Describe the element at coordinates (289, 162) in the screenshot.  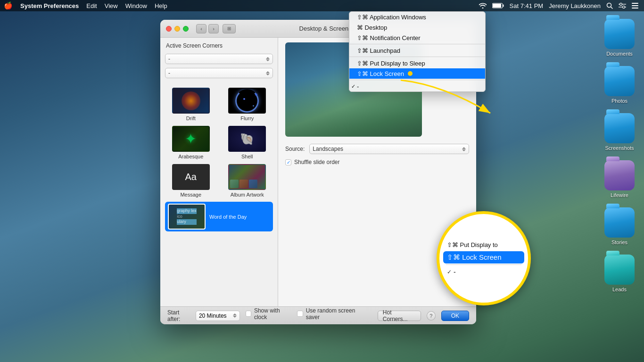
I see `shuffle-checkbox` at that location.